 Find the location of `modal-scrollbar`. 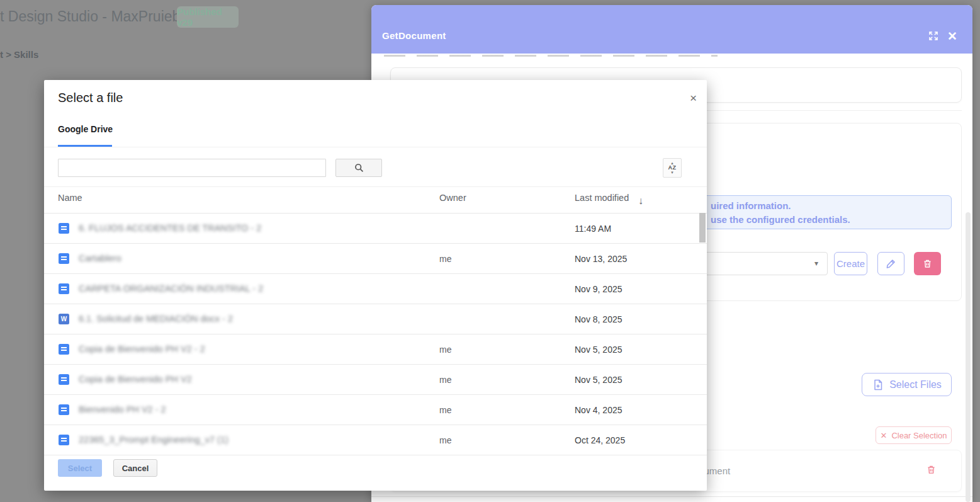

modal-scrollbar is located at coordinates (968, 357).